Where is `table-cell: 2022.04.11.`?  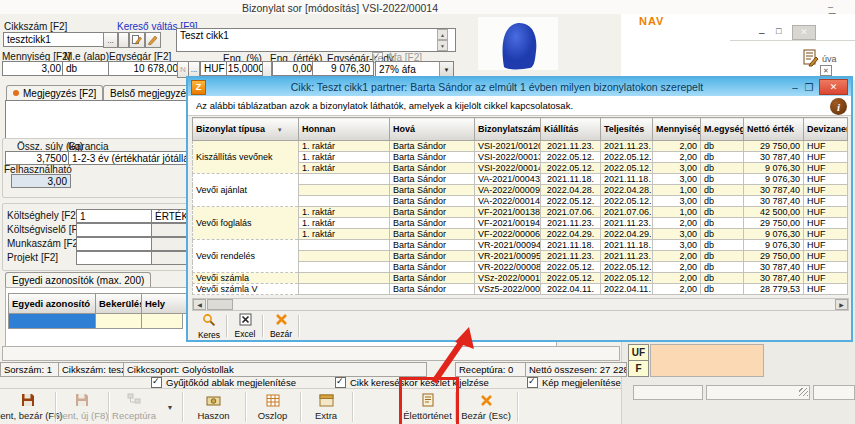
table-cell: 2022.04.11. is located at coordinates (571, 290).